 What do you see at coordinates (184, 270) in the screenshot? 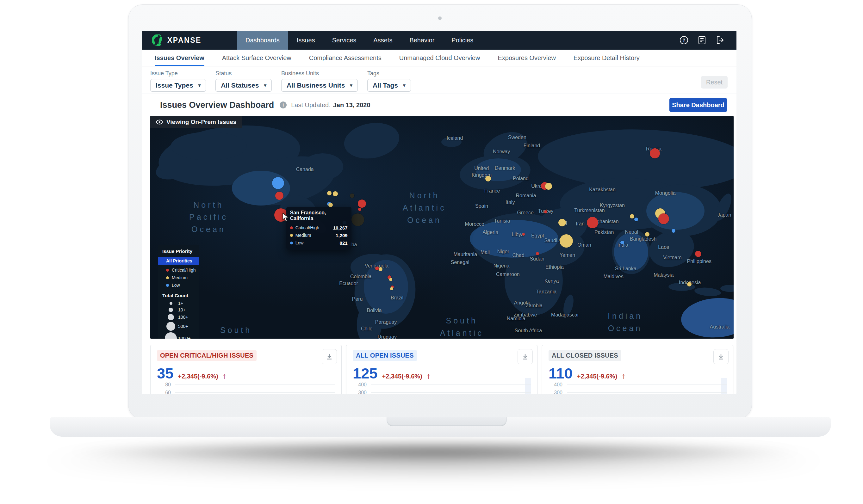
I see `legend-priority-label: Critical/High` at bounding box center [184, 270].